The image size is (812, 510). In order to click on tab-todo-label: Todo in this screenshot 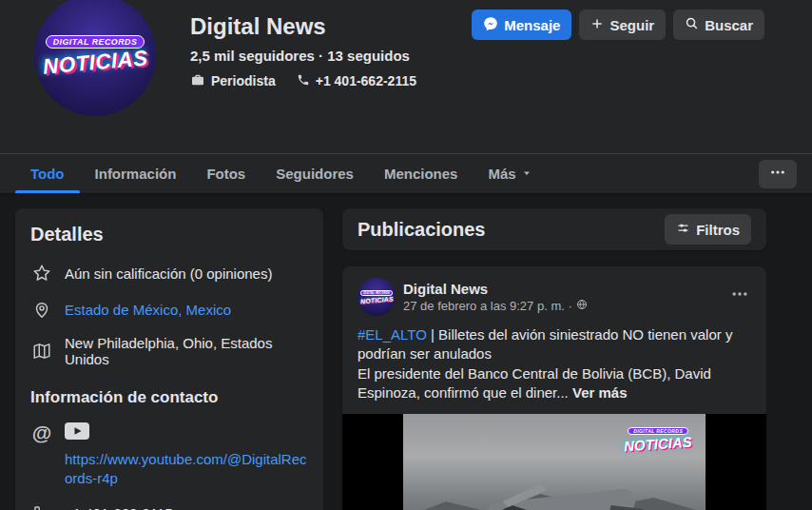, I will do `click(48, 173)`.